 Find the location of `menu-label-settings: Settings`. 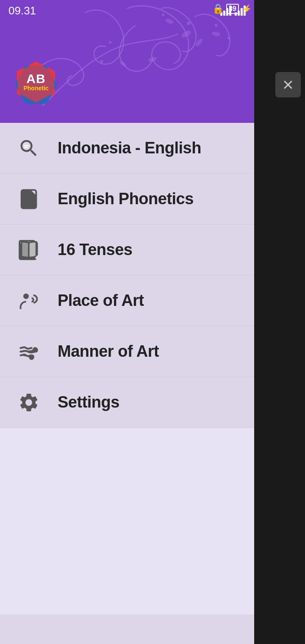

menu-label-settings: Settings is located at coordinates (89, 402).